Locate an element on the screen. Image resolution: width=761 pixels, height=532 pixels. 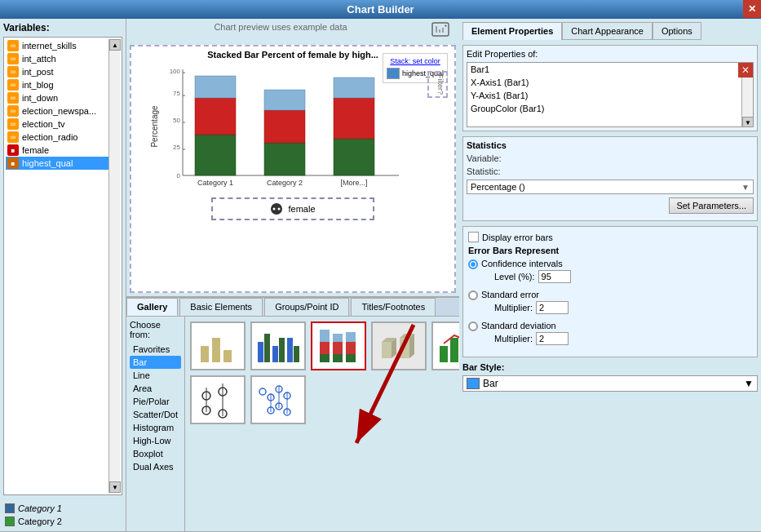
preview-icon is located at coordinates (440, 29).